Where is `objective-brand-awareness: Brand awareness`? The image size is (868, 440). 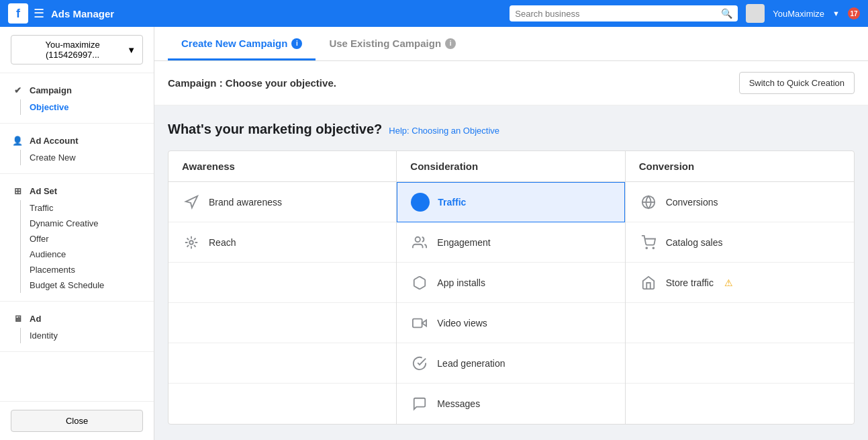
objective-brand-awareness: Brand awareness is located at coordinates (282, 202).